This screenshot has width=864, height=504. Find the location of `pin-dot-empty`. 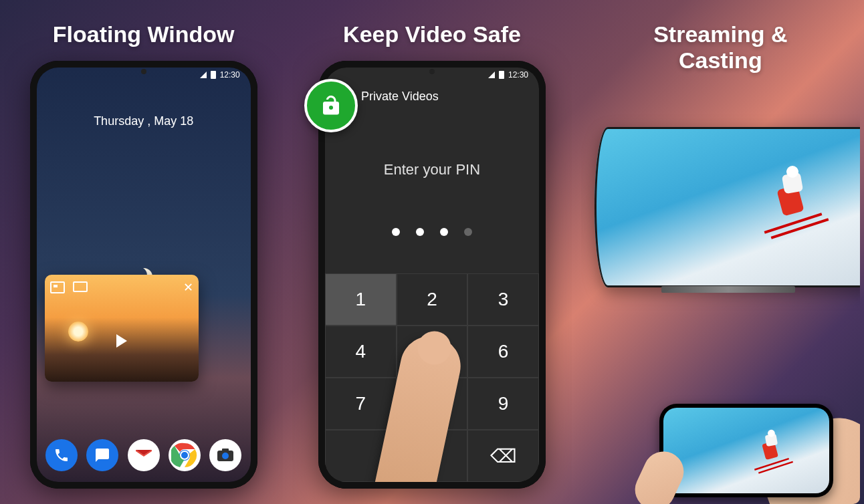

pin-dot-empty is located at coordinates (468, 232).